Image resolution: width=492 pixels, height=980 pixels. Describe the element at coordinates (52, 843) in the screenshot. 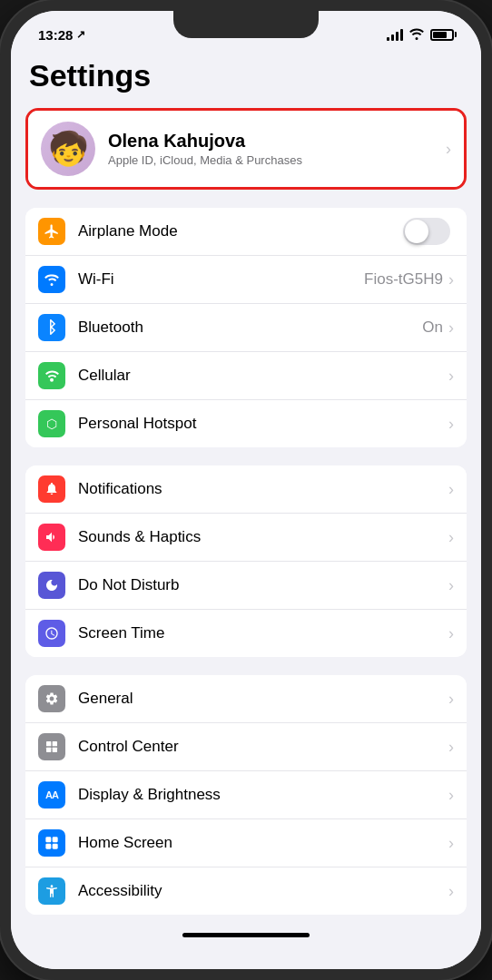

I see `home-screen-icon` at that location.